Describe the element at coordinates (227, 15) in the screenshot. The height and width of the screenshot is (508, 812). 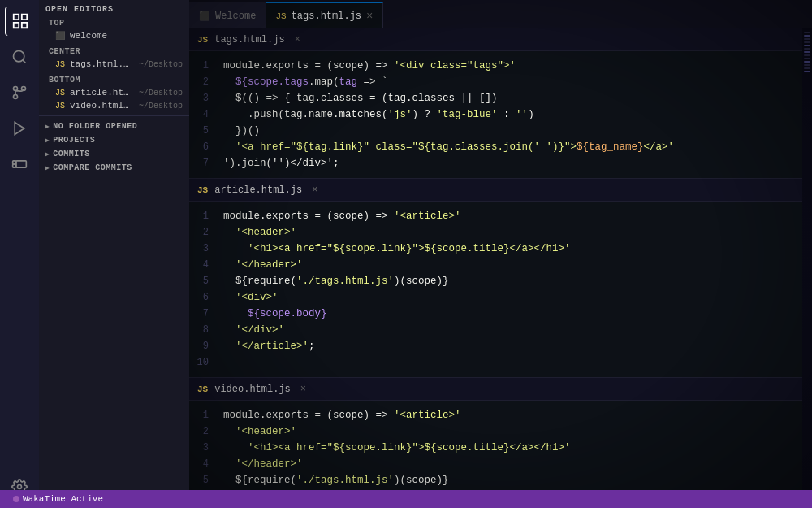
I see `tab-welcome: ⬛ Welcome` at that location.